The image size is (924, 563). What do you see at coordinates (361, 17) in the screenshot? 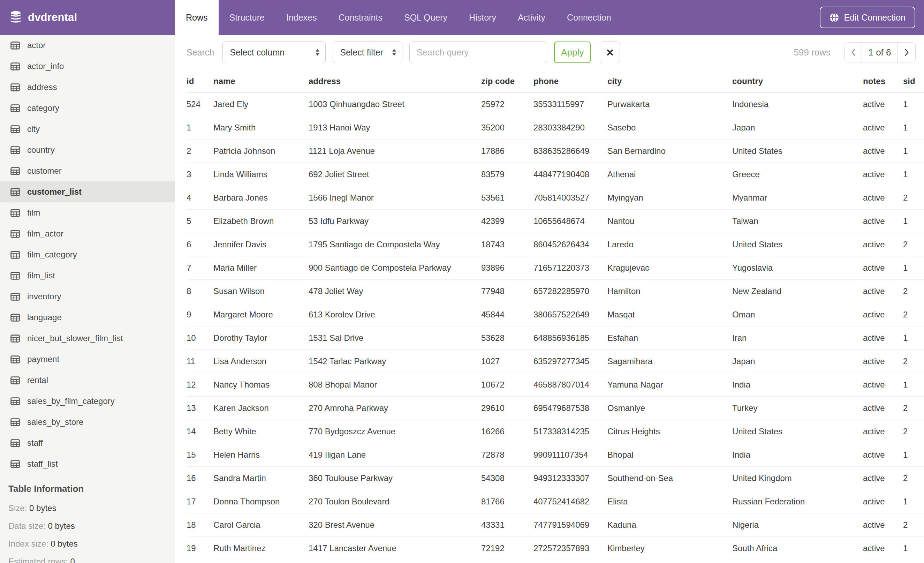
I see `tab-constraints: Constraints` at bounding box center [361, 17].